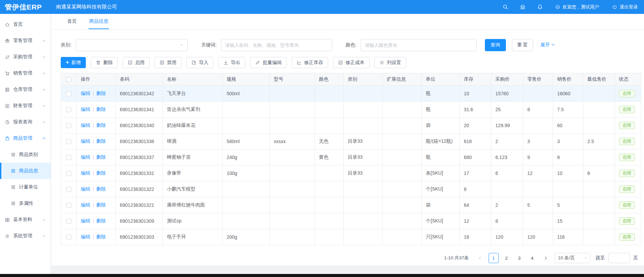 This screenshot has width=644, height=277. I want to click on table-header: 操作条码名称规格型号颜色类别扩展信息单位库存采购价零售价销售价最低售价状态, so click(351, 79).